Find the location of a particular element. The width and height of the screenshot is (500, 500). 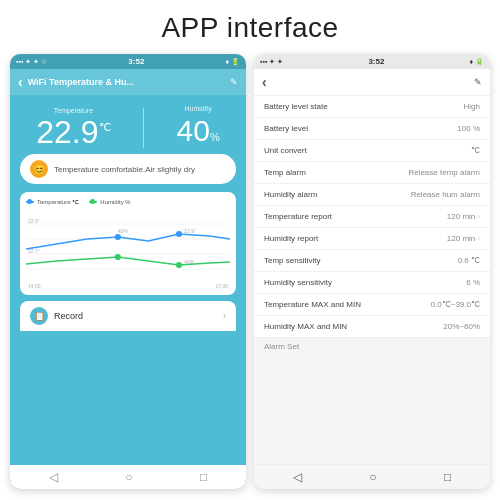

chart-legend: Temperature ℃ Humidity % is located at coordinates (128, 202).